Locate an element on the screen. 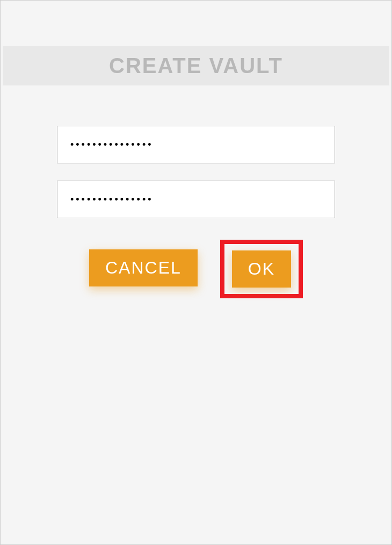  dialog-header: CREATE VAULT is located at coordinates (196, 66).